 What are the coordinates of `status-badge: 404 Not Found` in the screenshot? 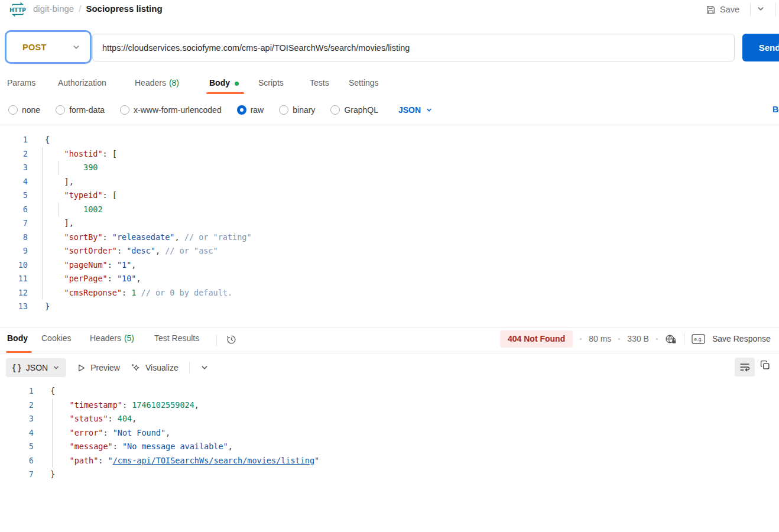 It's located at (537, 339).